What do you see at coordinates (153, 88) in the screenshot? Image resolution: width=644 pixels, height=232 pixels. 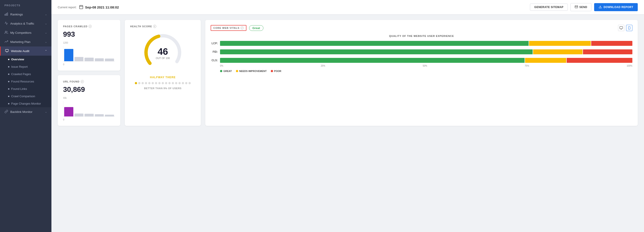 I see `better-than-label: BETTER THAN` at bounding box center [153, 88].